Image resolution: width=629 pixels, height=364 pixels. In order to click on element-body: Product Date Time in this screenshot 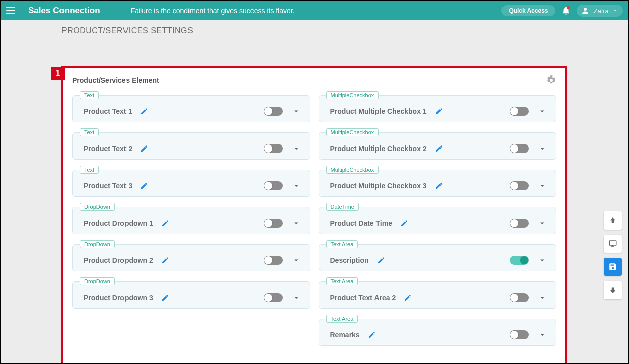, I will do `click(437, 223)`.